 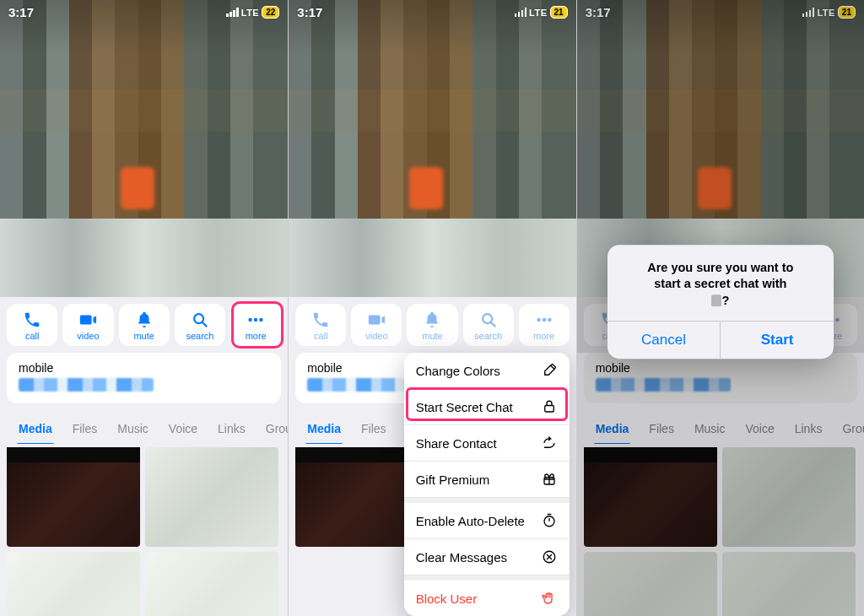 I want to click on profile-tabs: Media Files Music Voice Links Groups, so click(x=143, y=427).